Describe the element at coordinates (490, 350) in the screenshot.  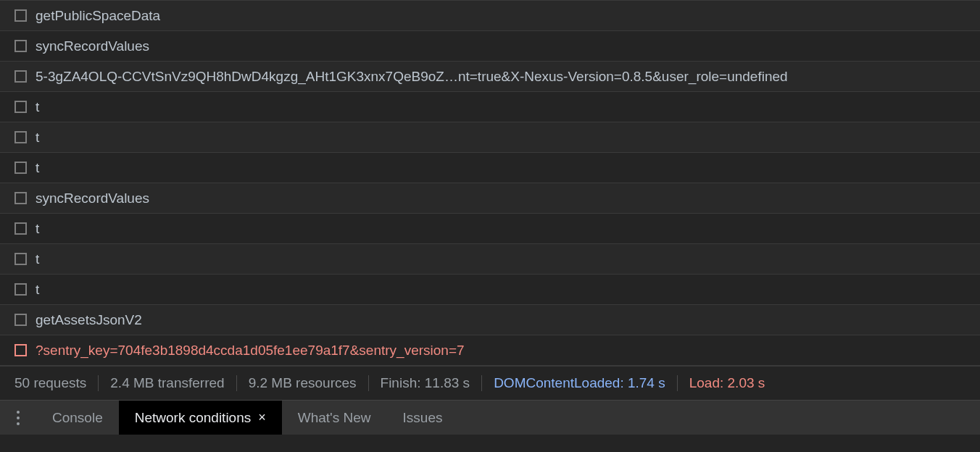
I see `network-request-row: ?sentry_key=704fe3b1898d4ccda1d05fe1ee79…` at that location.